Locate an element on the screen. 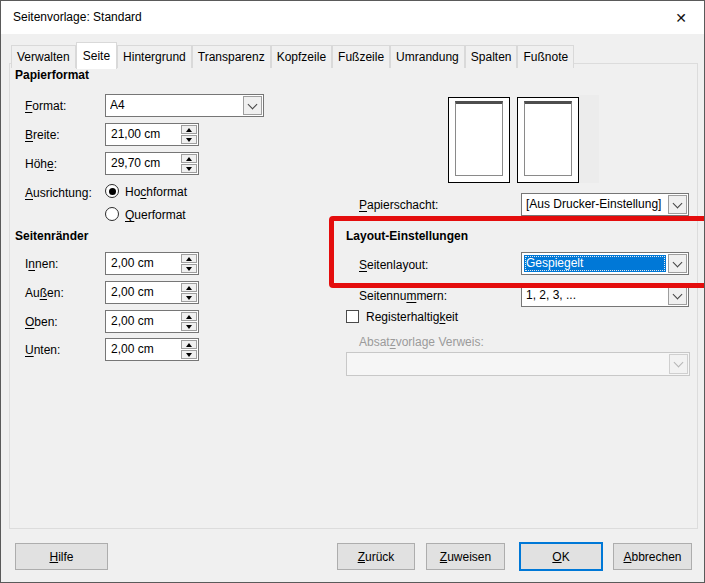 The image size is (705, 583). apply-button-label: Zuweisen is located at coordinates (466, 557).